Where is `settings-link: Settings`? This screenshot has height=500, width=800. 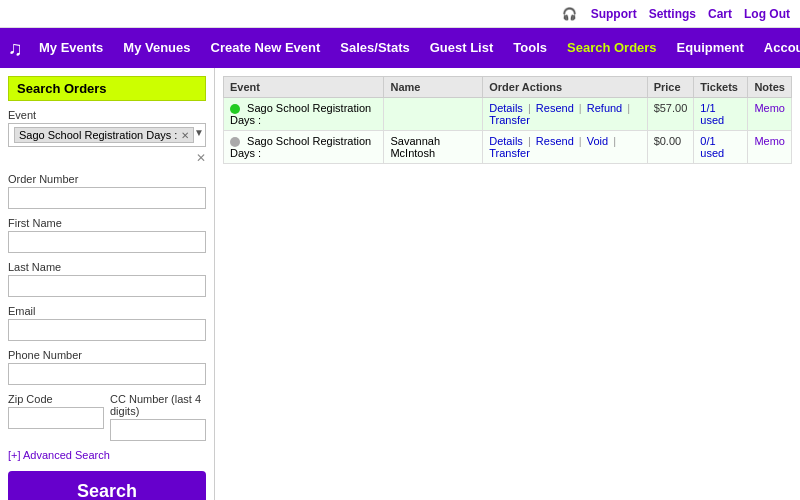
settings-link: Settings is located at coordinates (672, 14).